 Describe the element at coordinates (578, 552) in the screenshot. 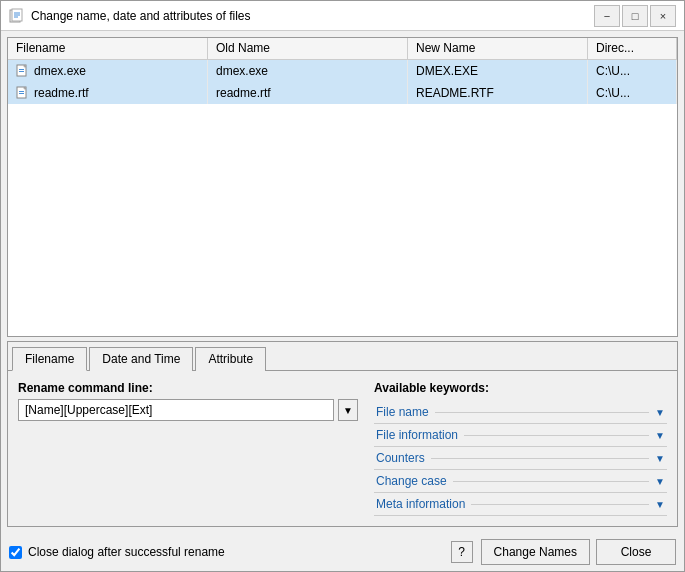

I see `action-buttons: Change Names Close` at that location.